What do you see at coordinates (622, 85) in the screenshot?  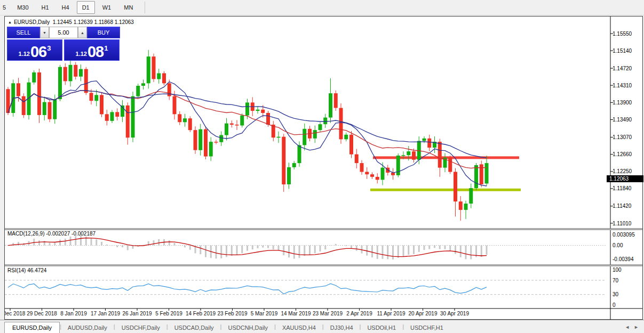 I see `svg-text: 1.14310` at bounding box center [622, 85].